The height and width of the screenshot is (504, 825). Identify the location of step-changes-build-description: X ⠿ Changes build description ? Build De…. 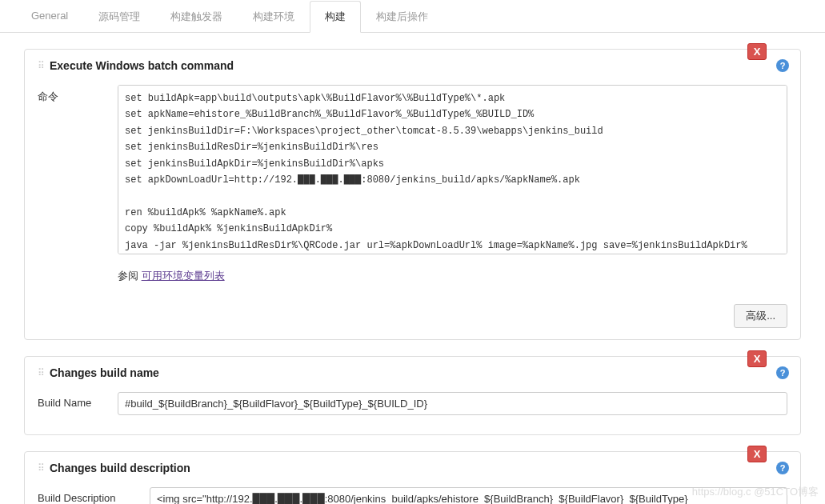
(413, 478).